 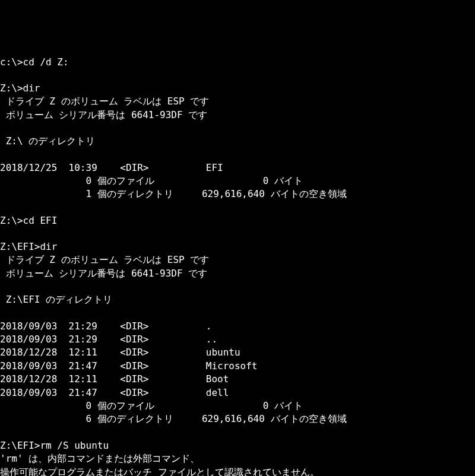 What do you see at coordinates (238, 88) in the screenshot?
I see `terminal-line: Z:\>dir` at bounding box center [238, 88].